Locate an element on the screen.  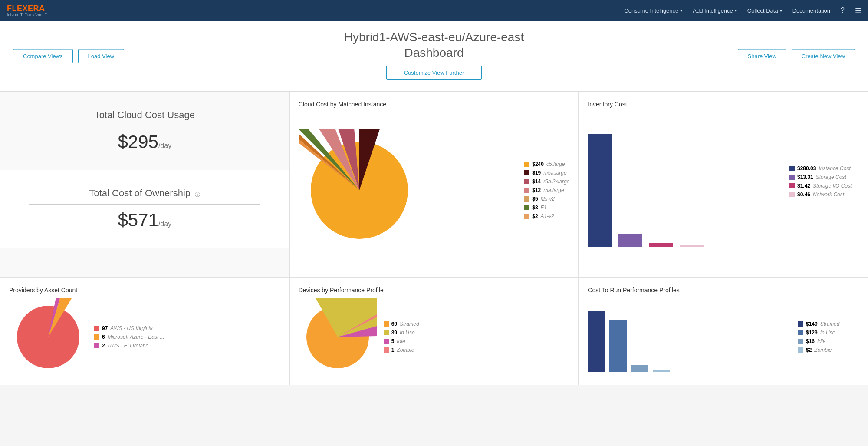
total-cloud-cost-card: Total Cloud Cost Usage $295/day is located at coordinates (145, 131).